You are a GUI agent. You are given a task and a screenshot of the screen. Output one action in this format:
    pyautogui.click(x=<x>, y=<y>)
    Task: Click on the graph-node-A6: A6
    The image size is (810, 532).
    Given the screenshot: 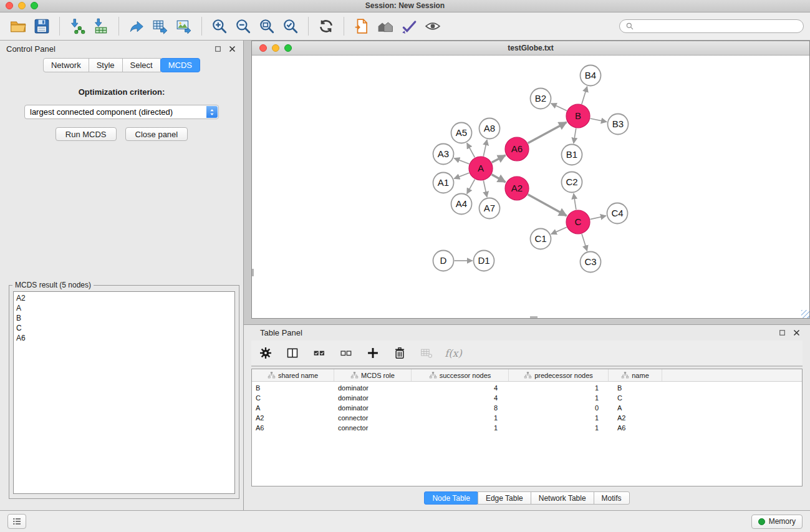 What is the action you would take?
    pyautogui.click(x=517, y=149)
    